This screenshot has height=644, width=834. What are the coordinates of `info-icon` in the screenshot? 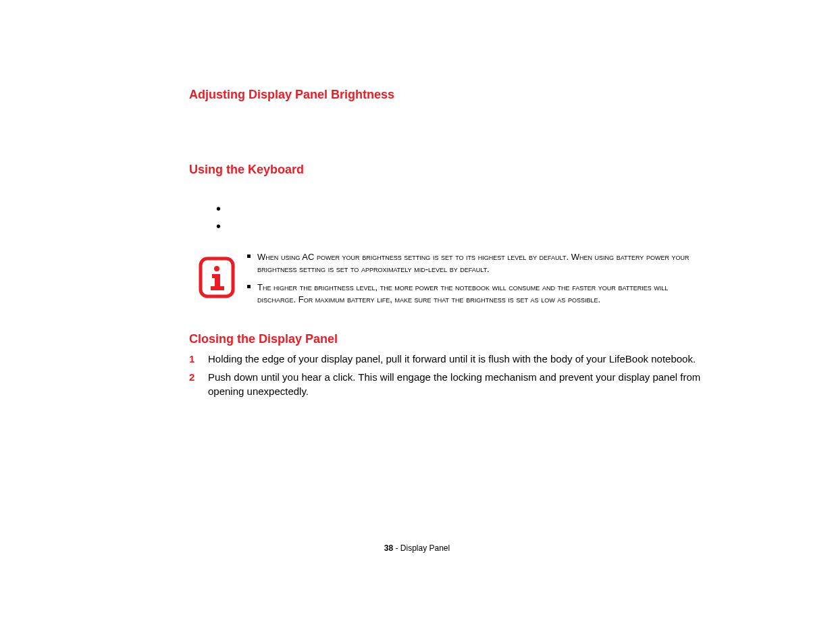 It's located at (217, 277).